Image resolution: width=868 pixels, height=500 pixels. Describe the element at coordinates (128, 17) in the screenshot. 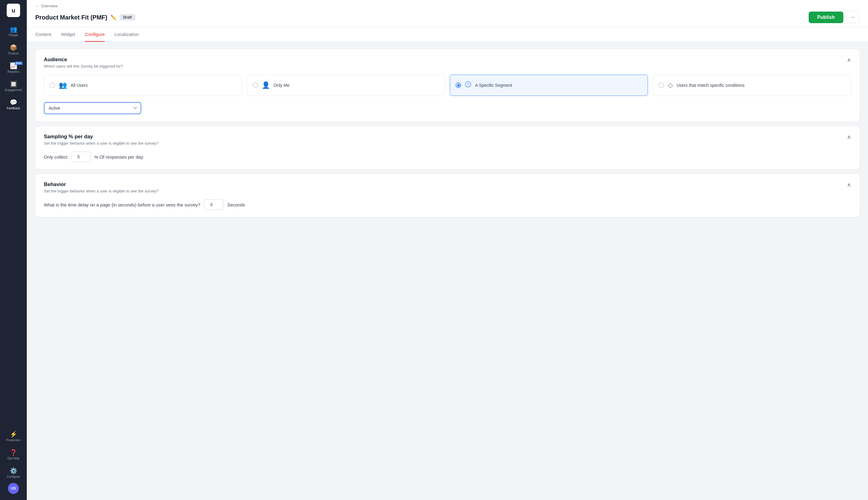

I see `status-badge: Draft` at that location.